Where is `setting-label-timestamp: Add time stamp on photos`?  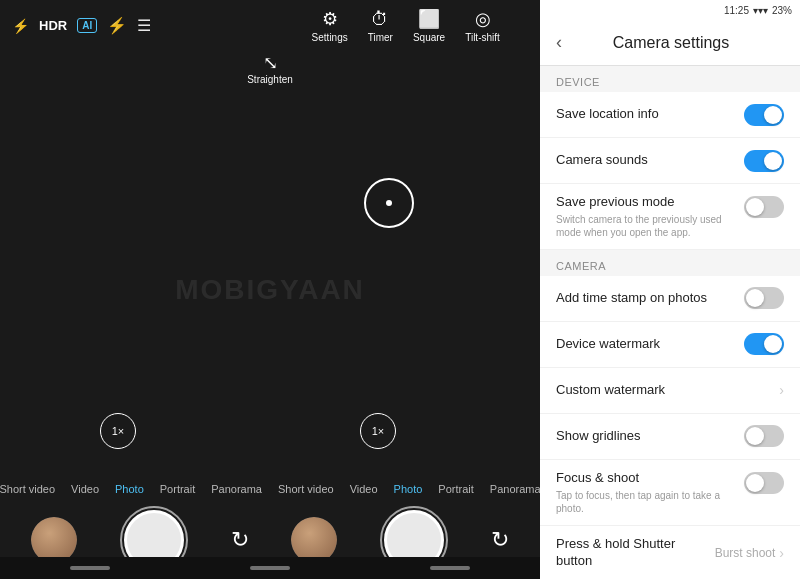
setting-label-timestamp: Add time stamp on photos is located at coordinates (650, 298).